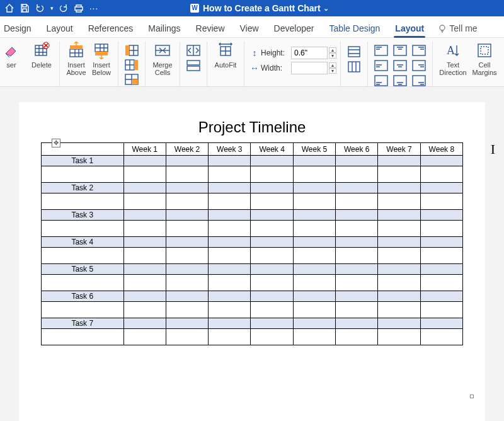  I want to click on undo-icon, so click(40, 8).